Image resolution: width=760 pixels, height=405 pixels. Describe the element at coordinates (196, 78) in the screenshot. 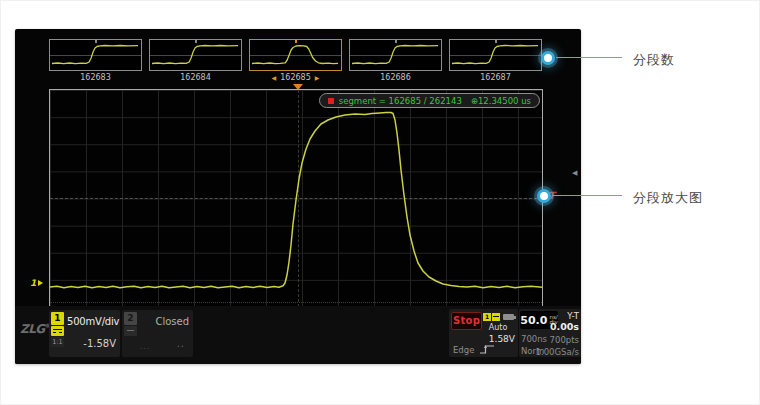

I see `segment-number-text: 162684` at that location.